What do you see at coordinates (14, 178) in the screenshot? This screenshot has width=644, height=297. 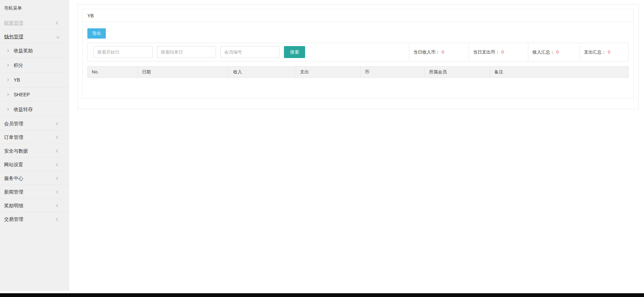 I see `sidebar-item-label: 服务中心` at bounding box center [14, 178].